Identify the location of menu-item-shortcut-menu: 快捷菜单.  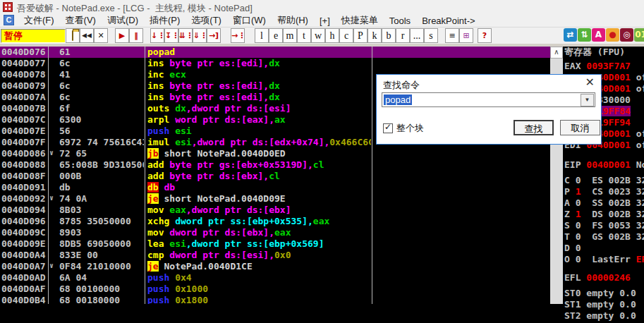
(360, 20).